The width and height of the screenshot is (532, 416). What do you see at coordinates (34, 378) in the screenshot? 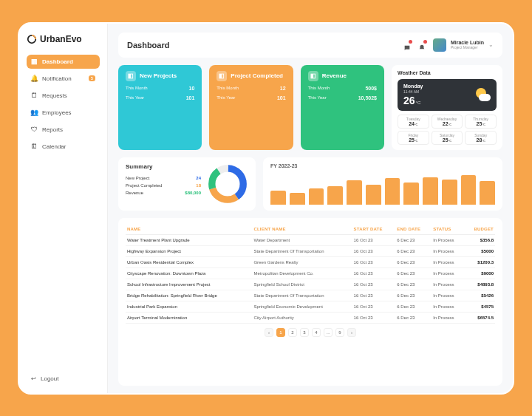
I see `logout-icon: ↩` at bounding box center [34, 378].